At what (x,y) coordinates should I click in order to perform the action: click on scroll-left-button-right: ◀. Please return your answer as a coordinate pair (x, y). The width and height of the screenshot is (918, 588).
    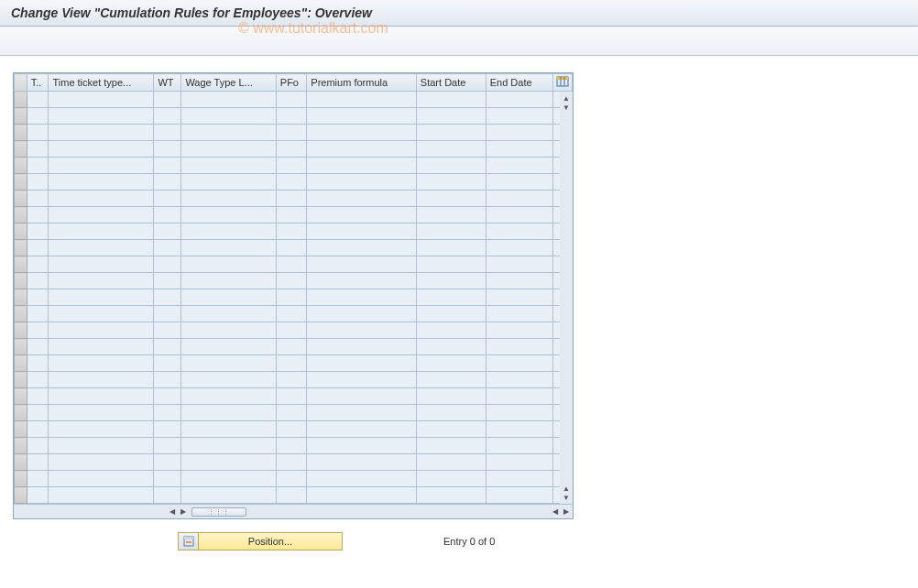
    Looking at the image, I should click on (555, 512).